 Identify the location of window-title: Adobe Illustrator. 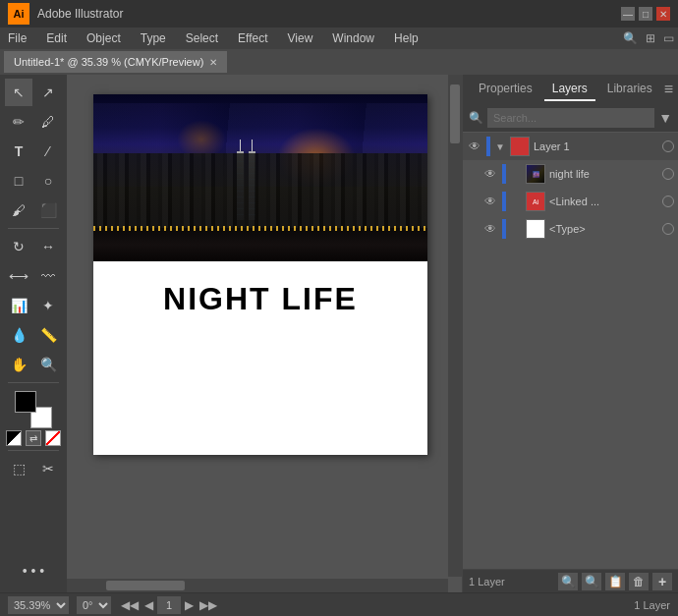
(81, 14).